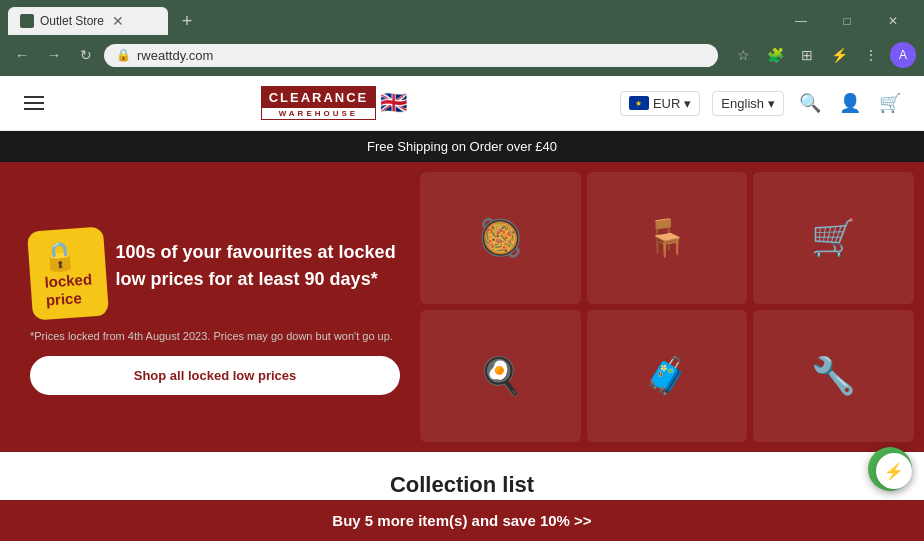 The image size is (924, 541). What do you see at coordinates (801, 21) in the screenshot?
I see `minimize-button: —` at bounding box center [801, 21].